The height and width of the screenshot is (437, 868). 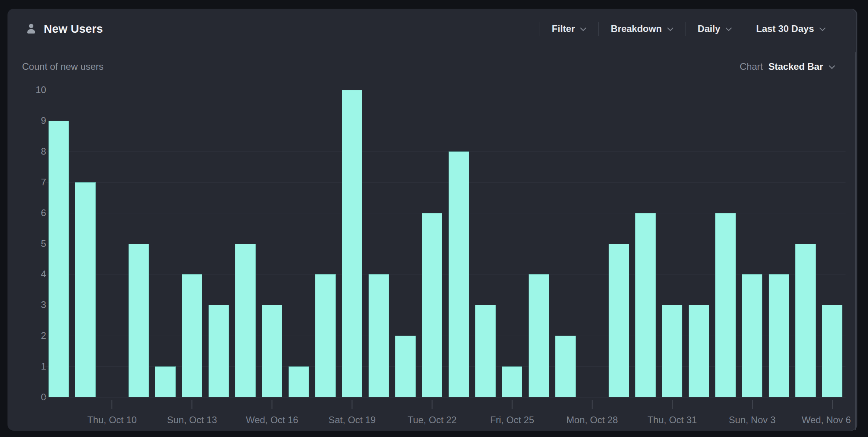 I want to click on x-axis-tick-label: Thu, Oct 10, so click(x=112, y=420).